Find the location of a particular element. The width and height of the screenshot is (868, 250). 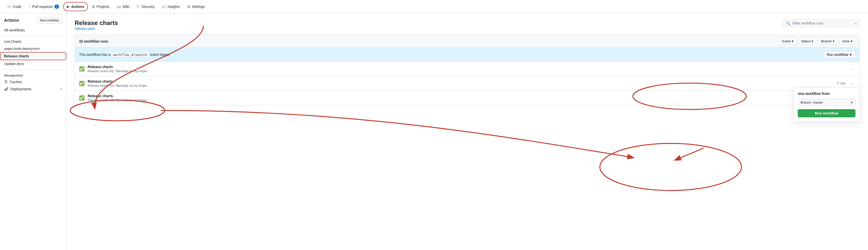

dispatch-event-code: workflow_dispatch is located at coordinates (130, 55).